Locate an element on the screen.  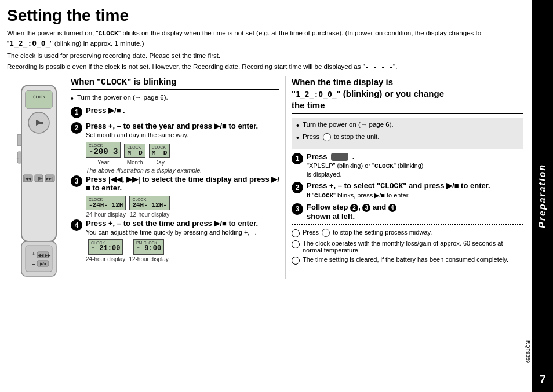
step-num-4: 4 is located at coordinates (77, 225).